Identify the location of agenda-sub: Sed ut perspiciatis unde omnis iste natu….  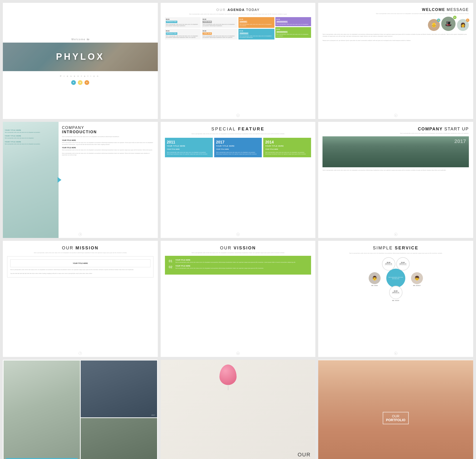
(238, 14).